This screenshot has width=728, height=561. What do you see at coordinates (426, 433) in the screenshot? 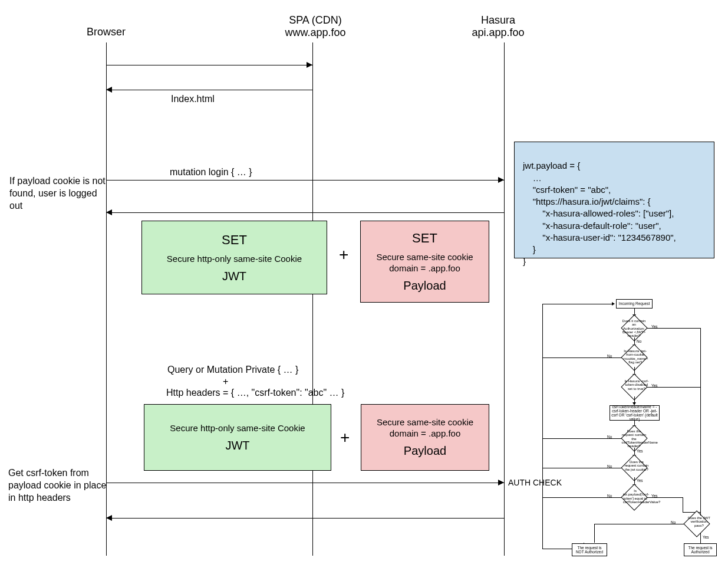
I see `sub-2r2: domain = .app.foo` at bounding box center [426, 433].